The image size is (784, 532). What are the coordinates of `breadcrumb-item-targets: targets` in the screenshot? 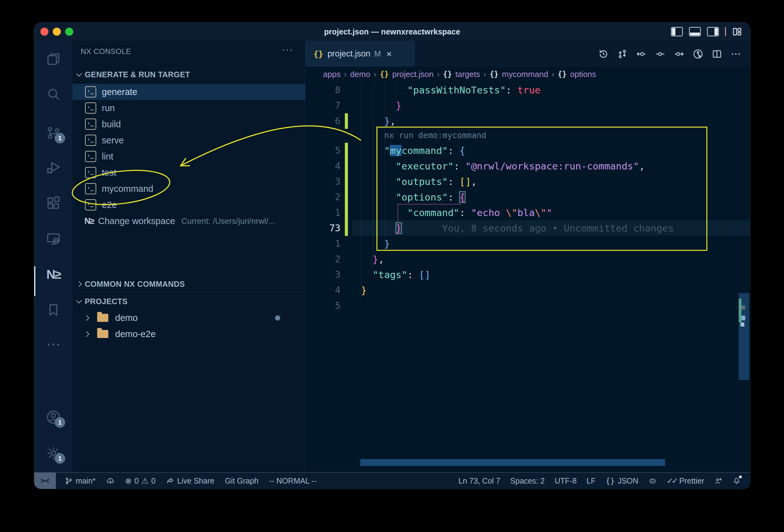 It's located at (468, 74).